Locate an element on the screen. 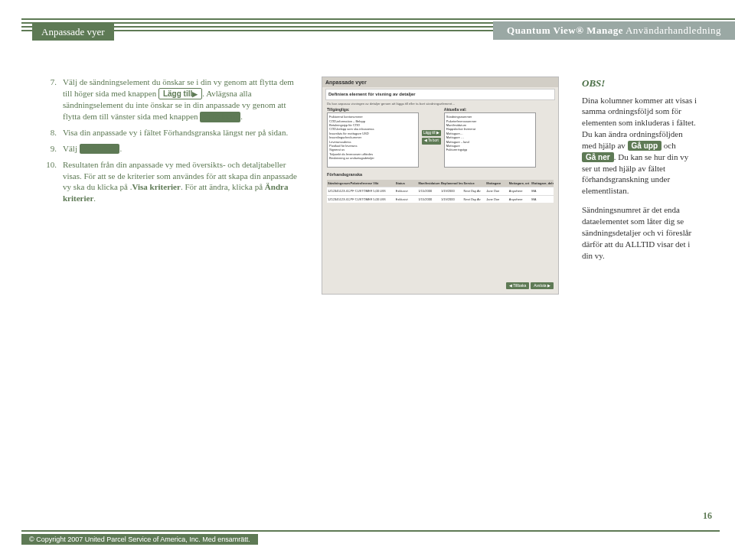 This screenshot has width=735, height=560. note-para1: Dina kolumner kommer att visas i samma o… is located at coordinates (639, 146).